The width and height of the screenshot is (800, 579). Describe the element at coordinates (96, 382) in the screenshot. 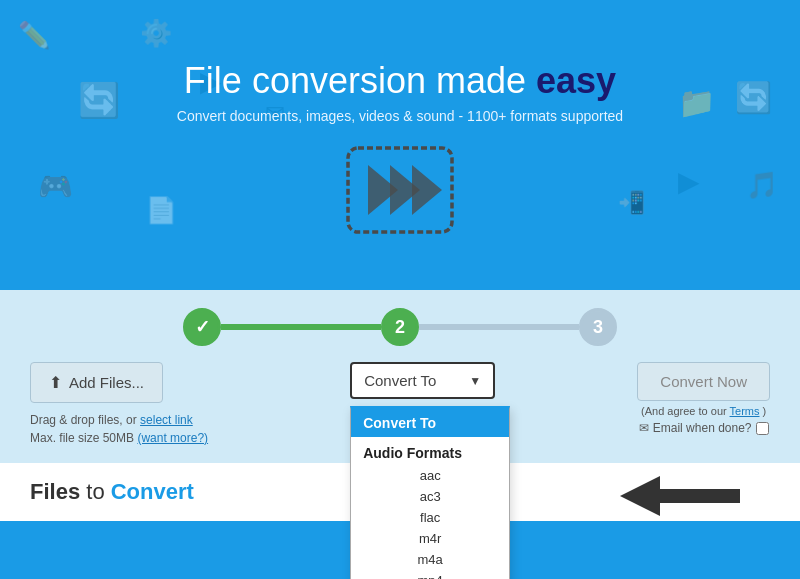

I see `add-files-button: ⬆ Add Files...` at that location.